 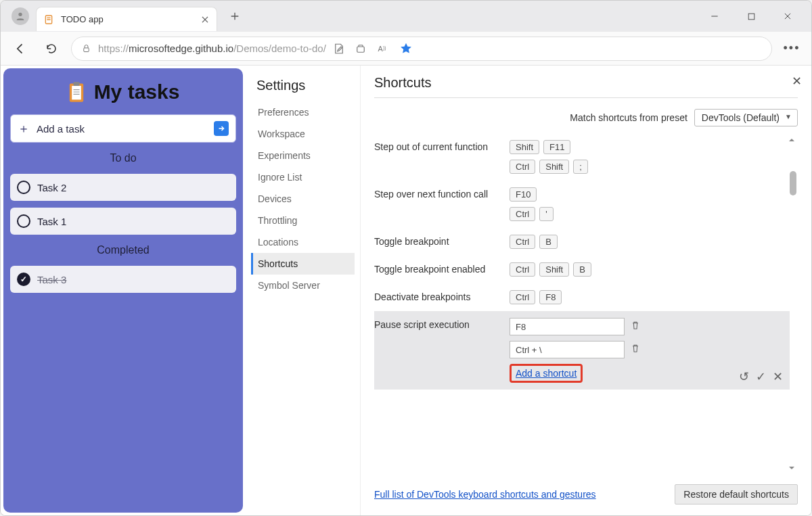 What do you see at coordinates (20, 49) in the screenshot?
I see `back-button` at bounding box center [20, 49].